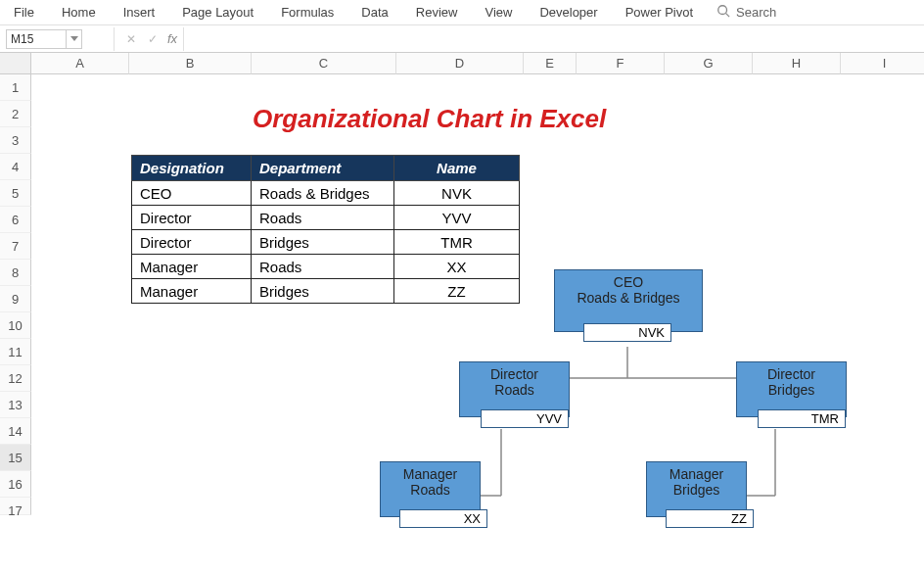 The image size is (924, 573). I want to click on col-header: G, so click(709, 64).